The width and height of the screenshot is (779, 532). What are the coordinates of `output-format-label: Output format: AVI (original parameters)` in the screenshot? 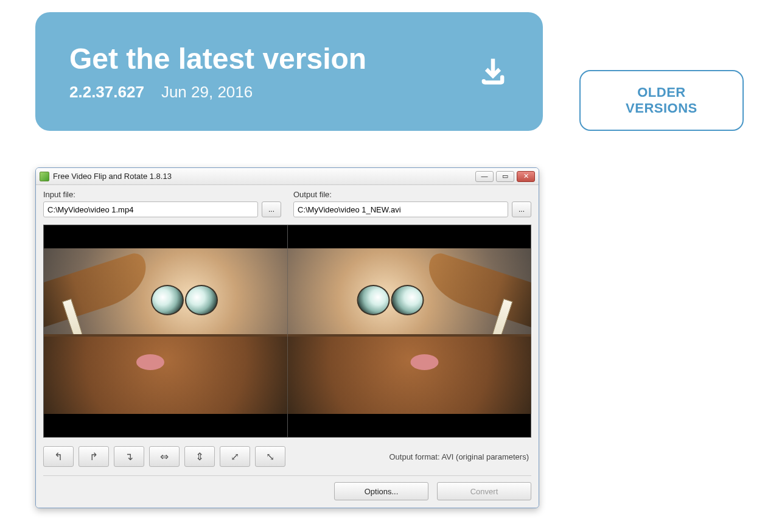 It's located at (460, 457).